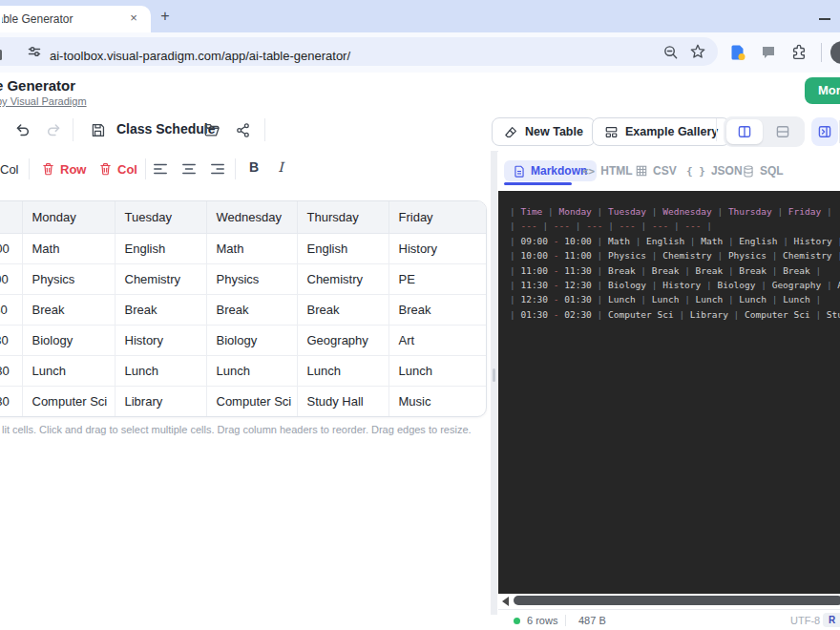 The height and width of the screenshot is (630, 840). I want to click on reload-icon, so click(1, 55).